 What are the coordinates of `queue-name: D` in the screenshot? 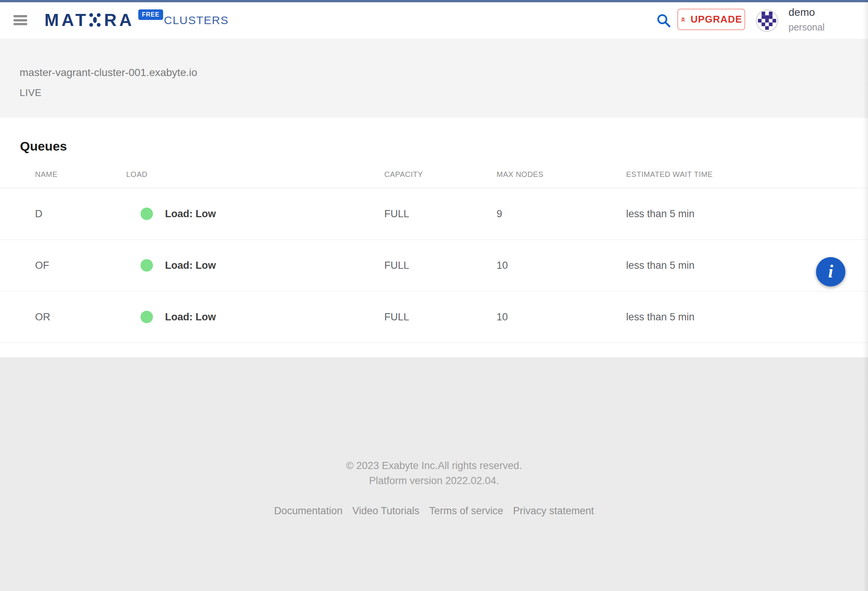 It's located at (39, 214).